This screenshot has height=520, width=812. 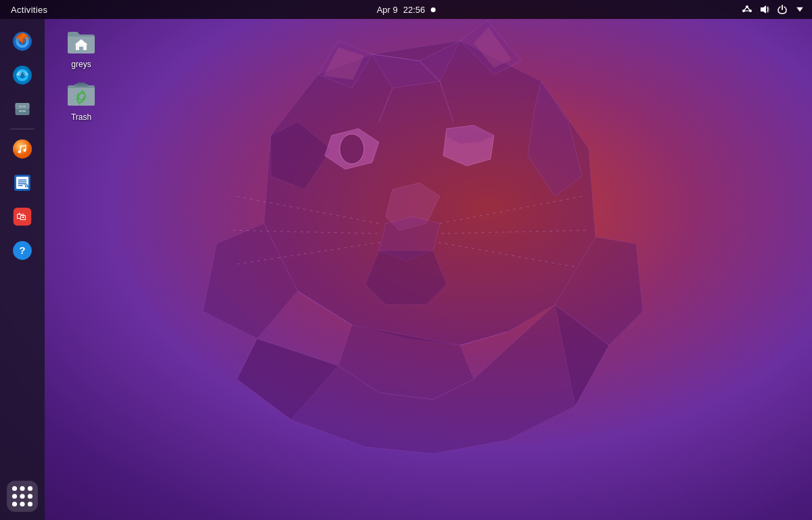 I want to click on desktop-icons: greys, so click(x=81, y=73).